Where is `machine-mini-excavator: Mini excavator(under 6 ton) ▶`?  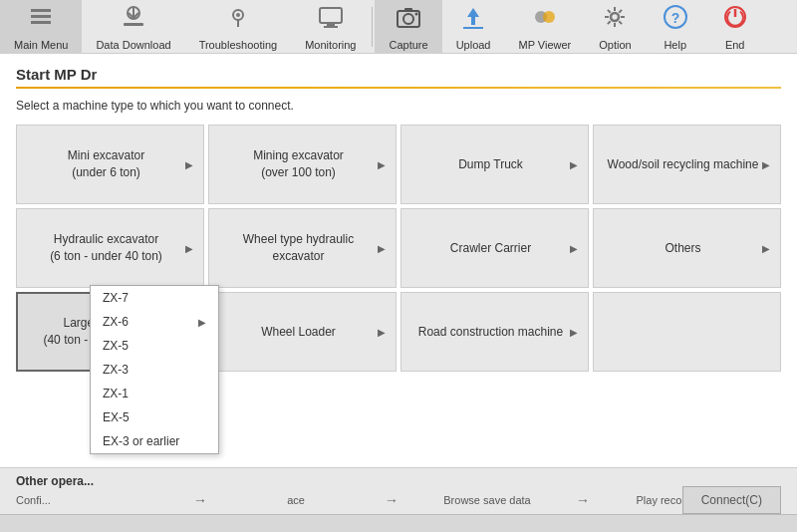 machine-mini-excavator: Mini excavator(under 6 ton) ▶ is located at coordinates (110, 164).